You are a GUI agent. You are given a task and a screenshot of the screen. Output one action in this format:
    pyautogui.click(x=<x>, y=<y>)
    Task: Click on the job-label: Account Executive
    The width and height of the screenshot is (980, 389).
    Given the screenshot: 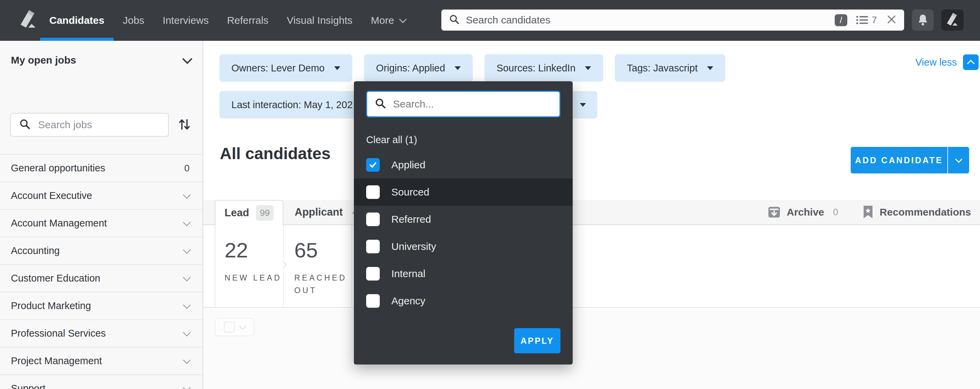 What is the action you would take?
    pyautogui.click(x=52, y=195)
    